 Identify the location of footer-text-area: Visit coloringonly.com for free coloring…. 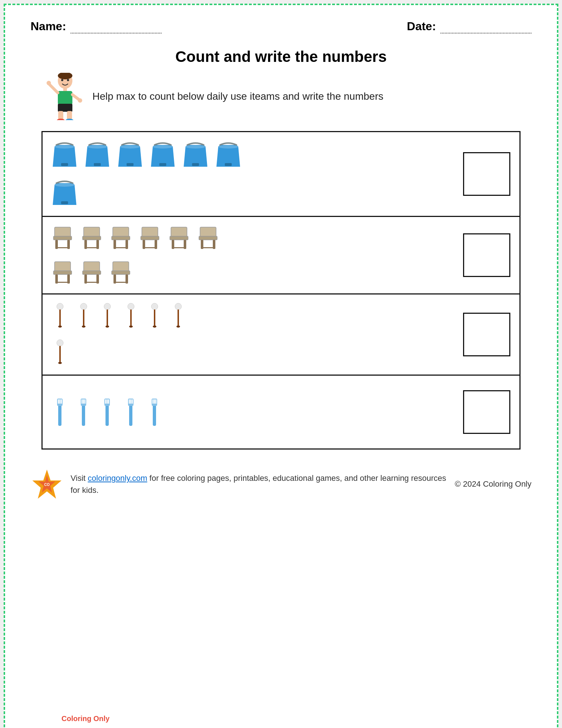
(259, 484).